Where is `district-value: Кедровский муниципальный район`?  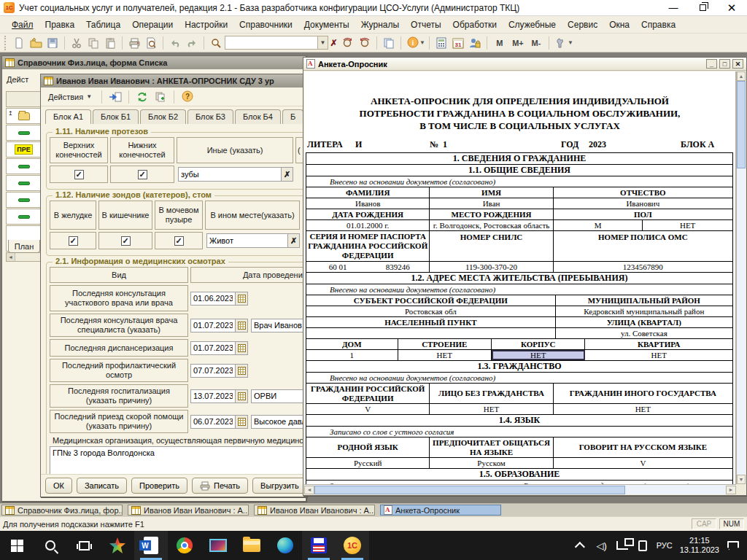
district-value: Кедровский муниципальный район is located at coordinates (644, 311).